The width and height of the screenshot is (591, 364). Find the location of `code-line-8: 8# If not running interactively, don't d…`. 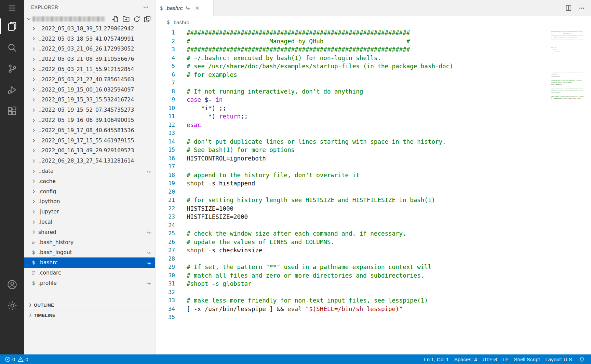

code-line-8: 8# If not running interactively, don't d… is located at coordinates (351, 92).